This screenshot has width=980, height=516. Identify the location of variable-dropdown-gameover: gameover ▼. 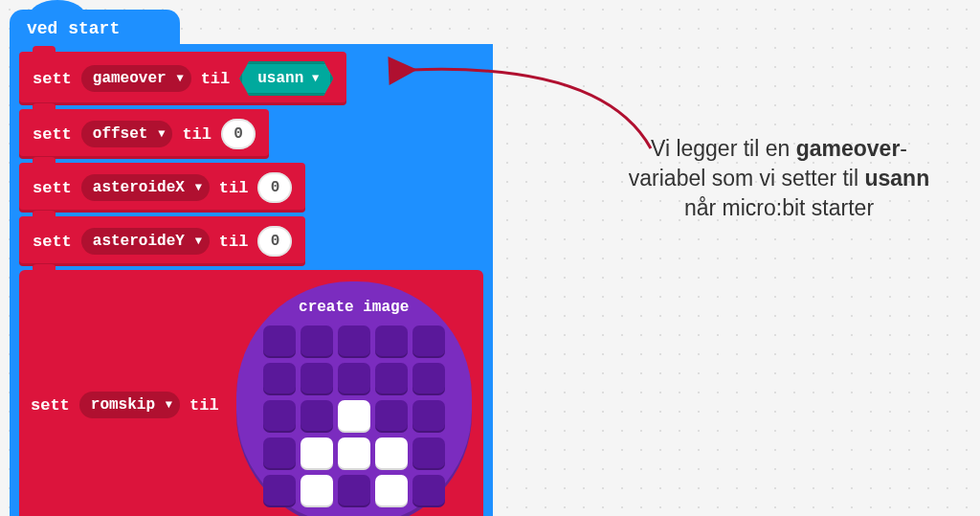
(136, 79).